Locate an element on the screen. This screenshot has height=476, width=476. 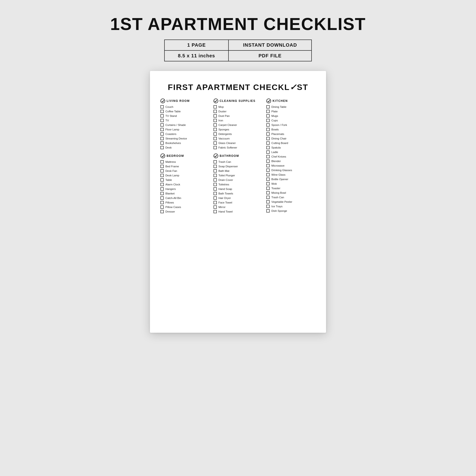
section-header-bathroom: BATHROOM is located at coordinates (238, 156).